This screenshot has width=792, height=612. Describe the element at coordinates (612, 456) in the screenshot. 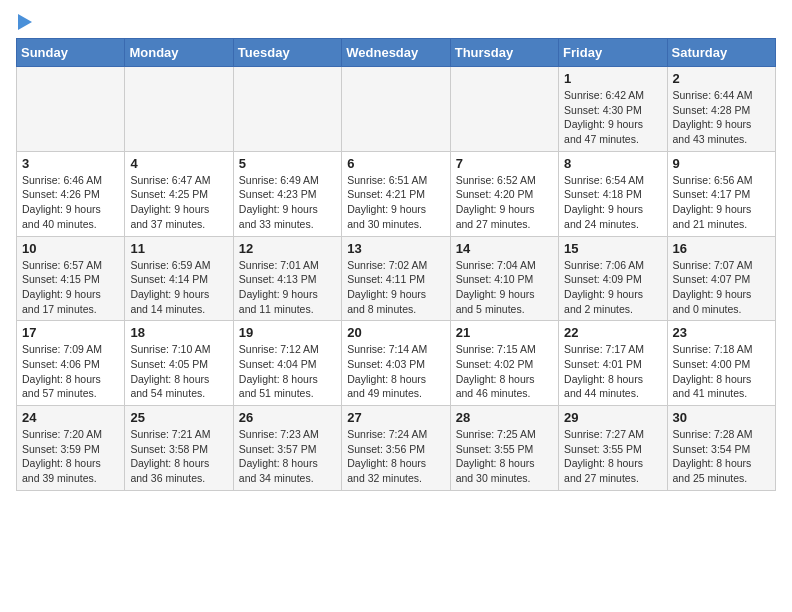

I see `day-info: Sunrise: 7:27 AM Sunset: 3:55 PM Dayligh…` at that location.